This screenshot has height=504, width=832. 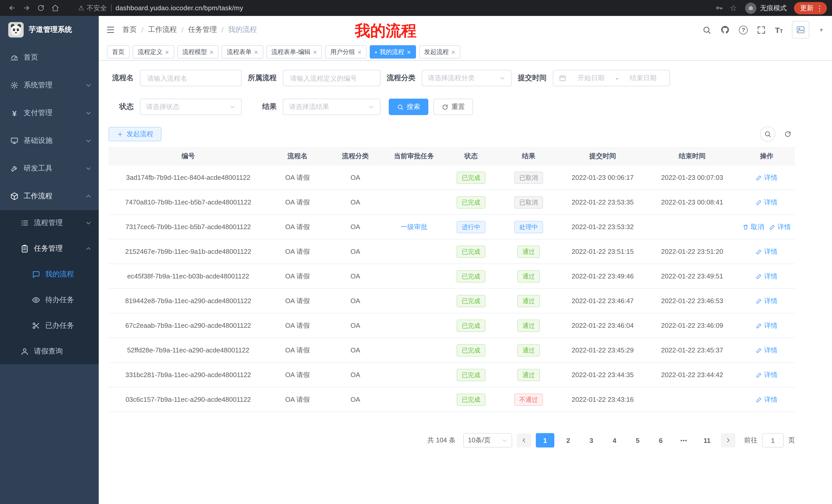 What do you see at coordinates (638, 440) in the screenshot?
I see `page-button: 5` at bounding box center [638, 440].